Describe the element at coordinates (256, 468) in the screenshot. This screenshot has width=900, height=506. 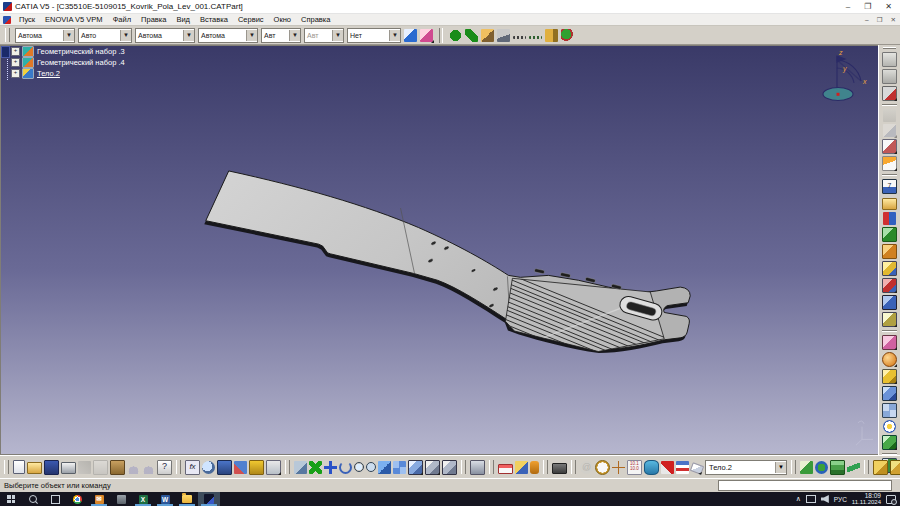
I see `lock-icon` at that location.